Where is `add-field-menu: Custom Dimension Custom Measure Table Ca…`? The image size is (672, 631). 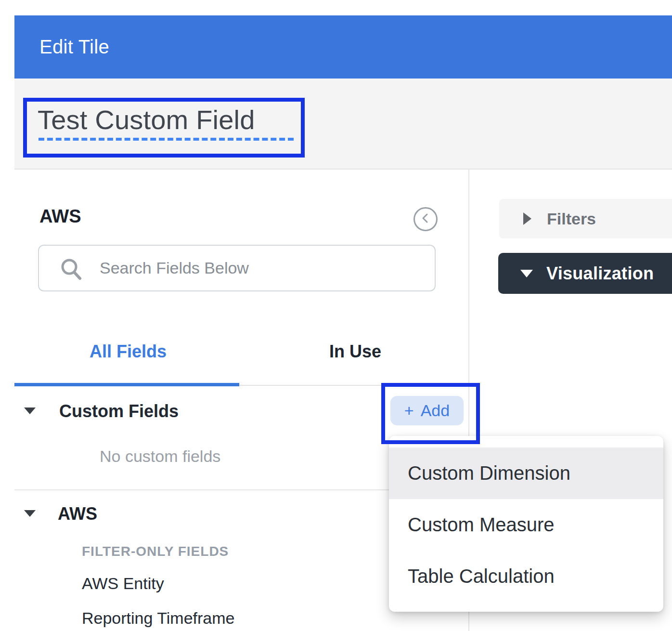 add-field-menu: Custom Dimension Custom Measure Table Ca… is located at coordinates (526, 524).